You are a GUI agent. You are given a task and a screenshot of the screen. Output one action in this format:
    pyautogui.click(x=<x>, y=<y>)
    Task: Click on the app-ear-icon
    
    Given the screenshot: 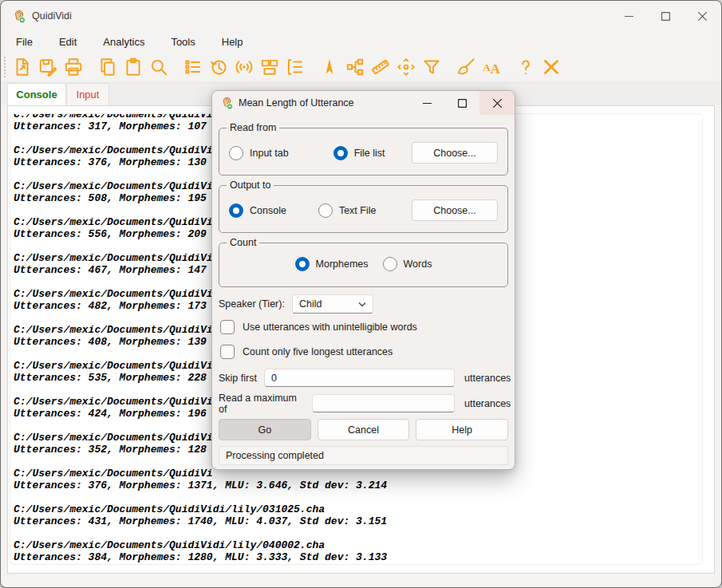 What is the action you would take?
    pyautogui.click(x=19, y=16)
    